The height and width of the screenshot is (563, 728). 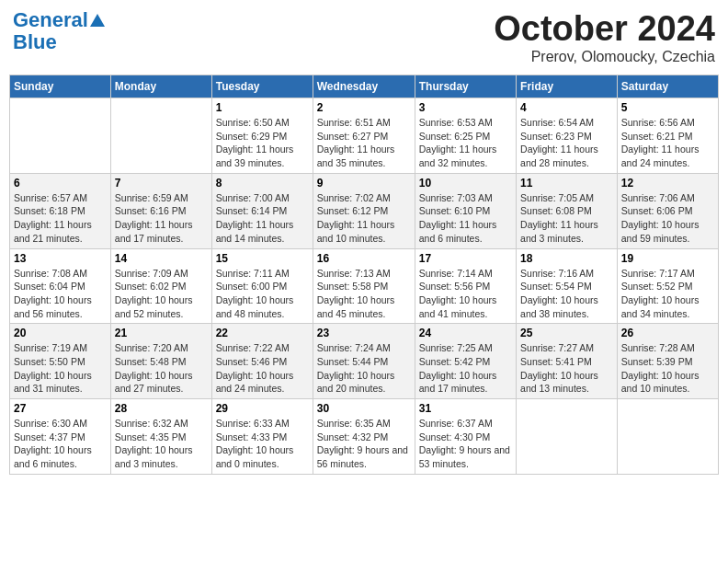 I want to click on day-number: 8, so click(x=263, y=183).